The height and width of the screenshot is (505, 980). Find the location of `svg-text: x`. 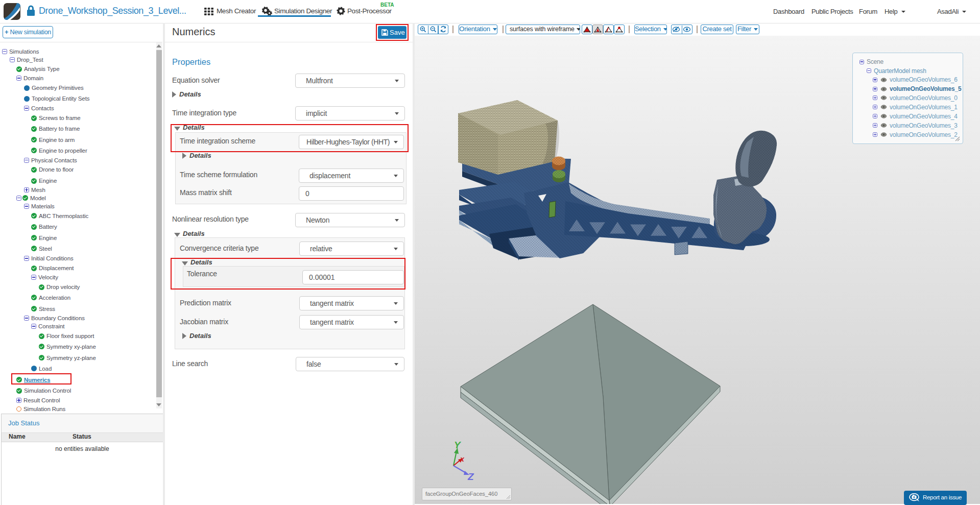

svg-text: x is located at coordinates (462, 459).